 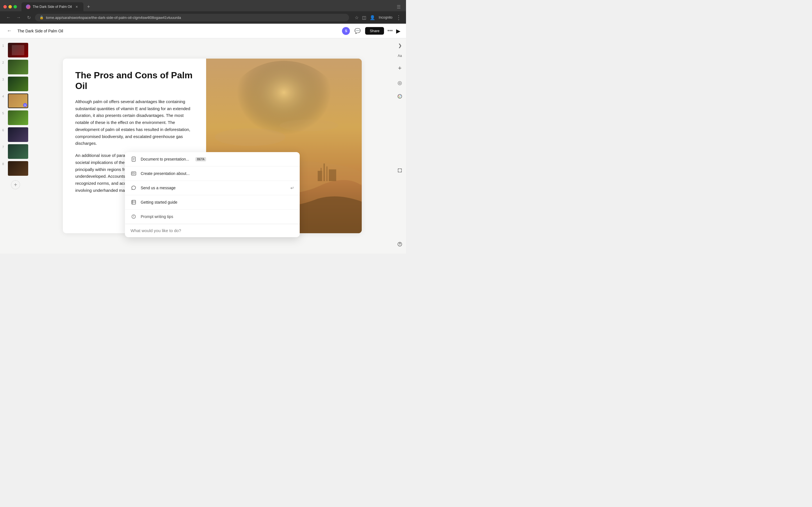 What do you see at coordinates (15, 7) in the screenshot?
I see `maximize-window-button` at bounding box center [15, 7].